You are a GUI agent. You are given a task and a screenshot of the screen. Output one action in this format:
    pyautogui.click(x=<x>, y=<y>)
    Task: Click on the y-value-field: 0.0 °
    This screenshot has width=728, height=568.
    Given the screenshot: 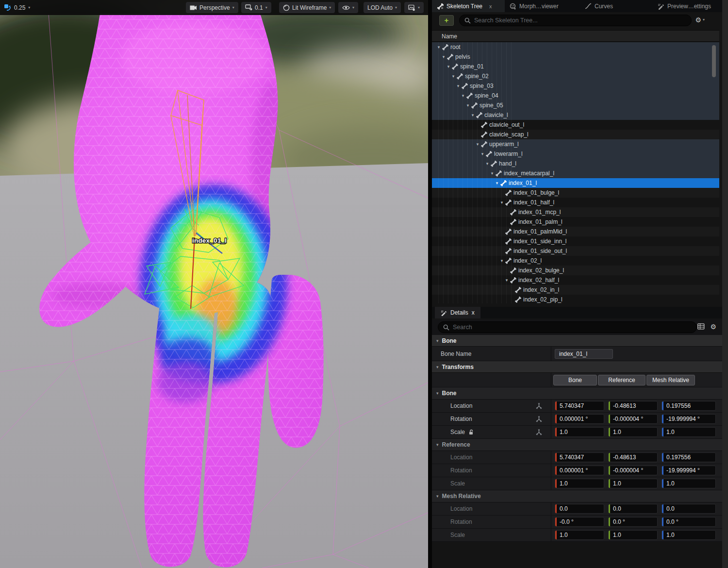 What is the action you would take?
    pyautogui.click(x=633, y=522)
    